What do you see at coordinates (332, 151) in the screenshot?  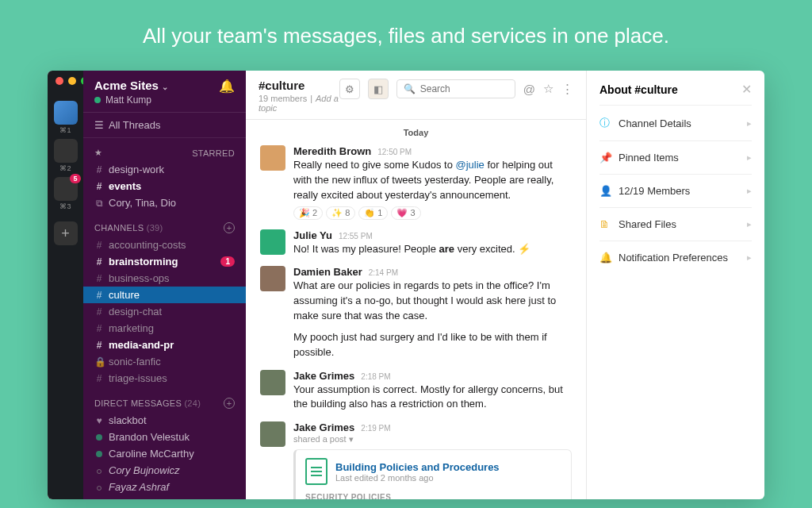 I see `message-author: Meredith Brown` at bounding box center [332, 151].